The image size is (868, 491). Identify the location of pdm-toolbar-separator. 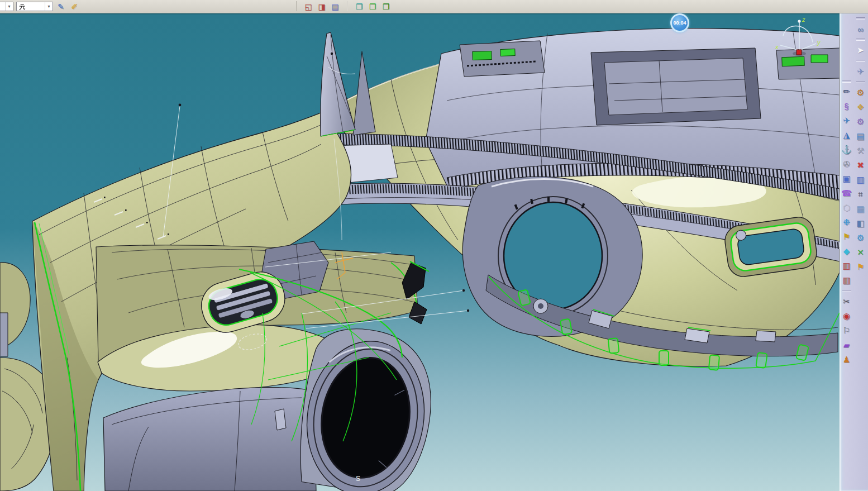
(297, 6).